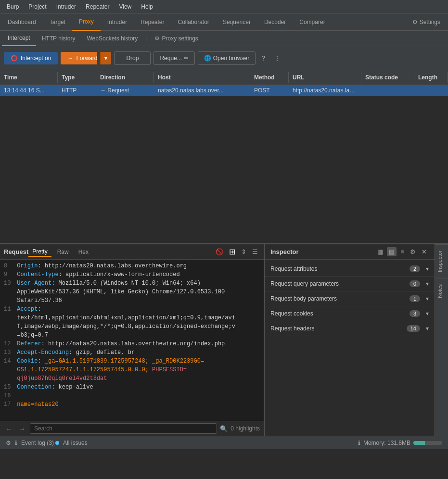 The height and width of the screenshot is (479, 448). I want to click on inspector-header-icons: ▦ ▤ ≡ ⚙ ✕, so click(402, 252).